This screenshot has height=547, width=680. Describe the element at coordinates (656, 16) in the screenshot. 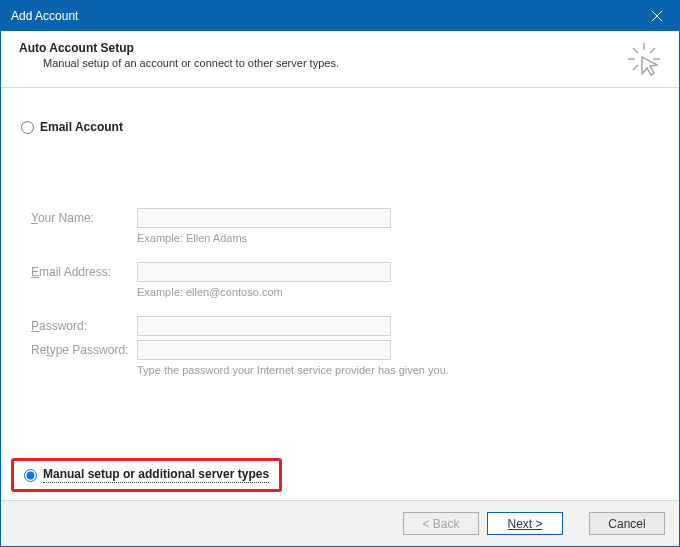

I see `close-button` at that location.